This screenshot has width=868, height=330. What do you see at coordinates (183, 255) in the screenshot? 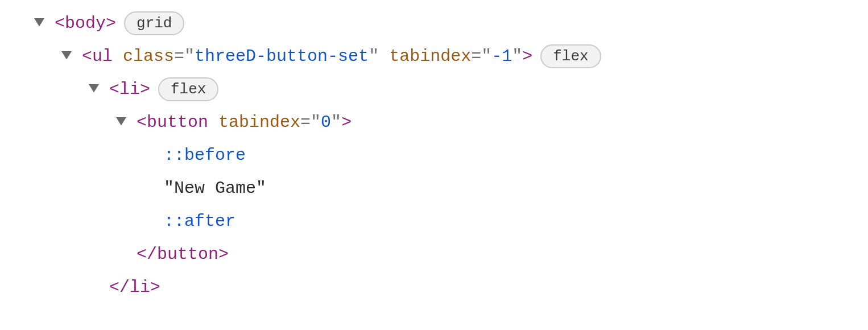
I see `node-content: </button>` at bounding box center [183, 255].